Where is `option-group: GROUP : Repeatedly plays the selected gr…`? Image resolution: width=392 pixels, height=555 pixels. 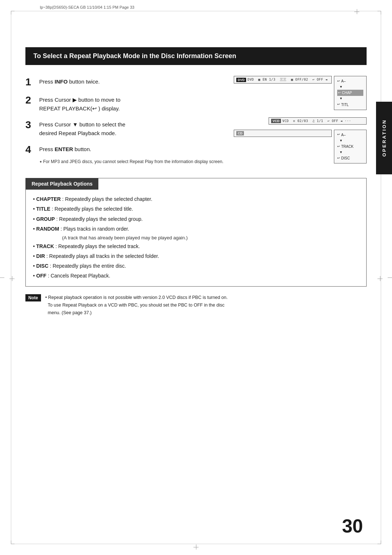
option-group: GROUP : Repeatedly plays the selected gr… is located at coordinates (196, 219).